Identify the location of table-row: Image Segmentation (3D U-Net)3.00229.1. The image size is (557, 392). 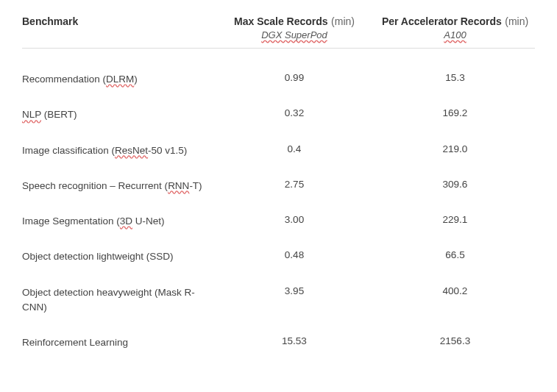
(278, 221).